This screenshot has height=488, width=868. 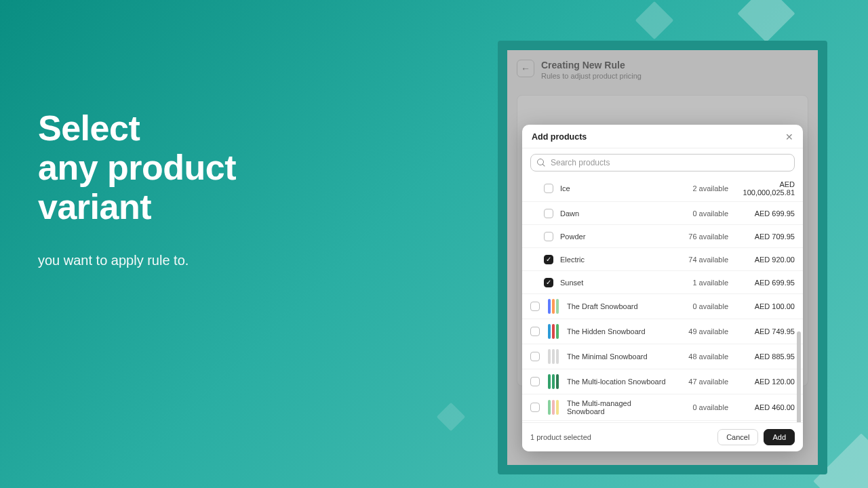 What do you see at coordinates (614, 283) in the screenshot?
I see `item-name: Sunset` at bounding box center [614, 283].